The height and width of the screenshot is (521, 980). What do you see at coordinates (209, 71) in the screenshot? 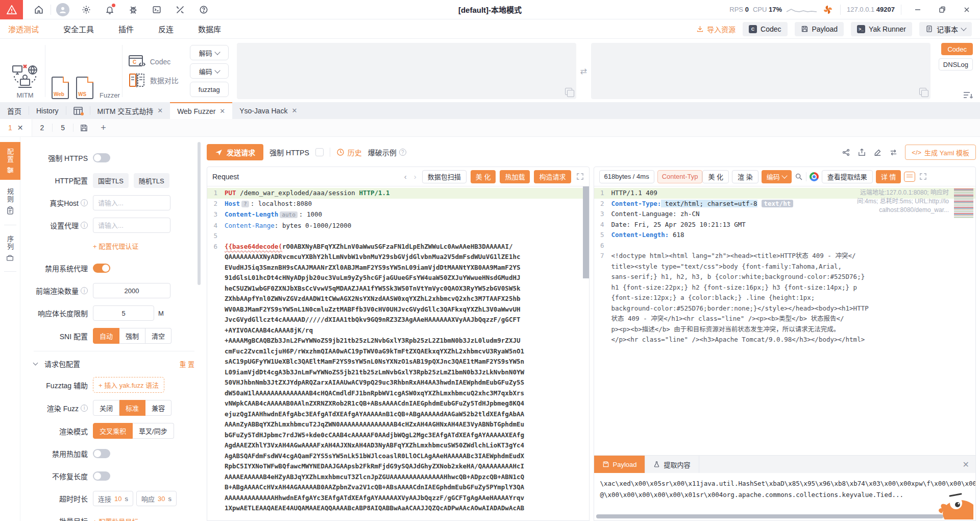
I see `encode-dropdown: 编码` at bounding box center [209, 71].